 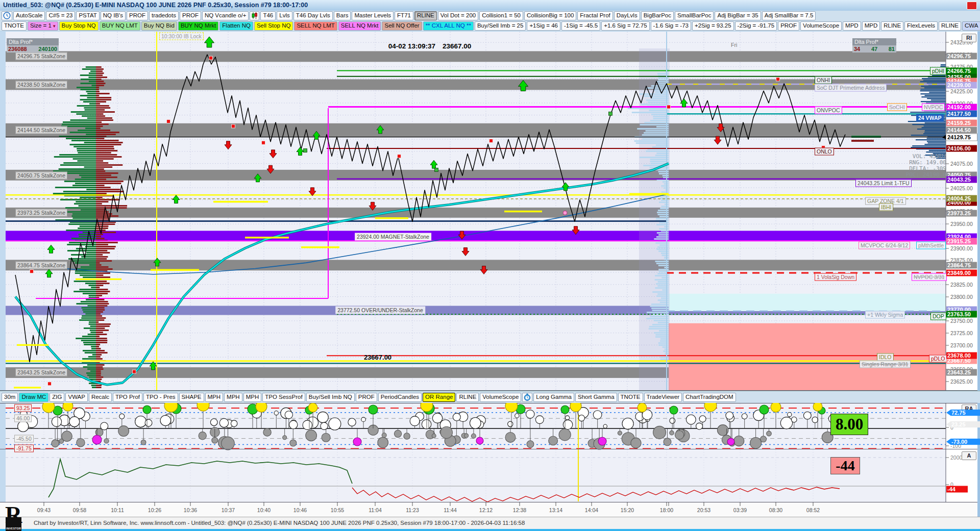 What do you see at coordinates (596, 397) in the screenshot?
I see `toolbar-button-short-gamma: Short Gamma` at bounding box center [596, 397].